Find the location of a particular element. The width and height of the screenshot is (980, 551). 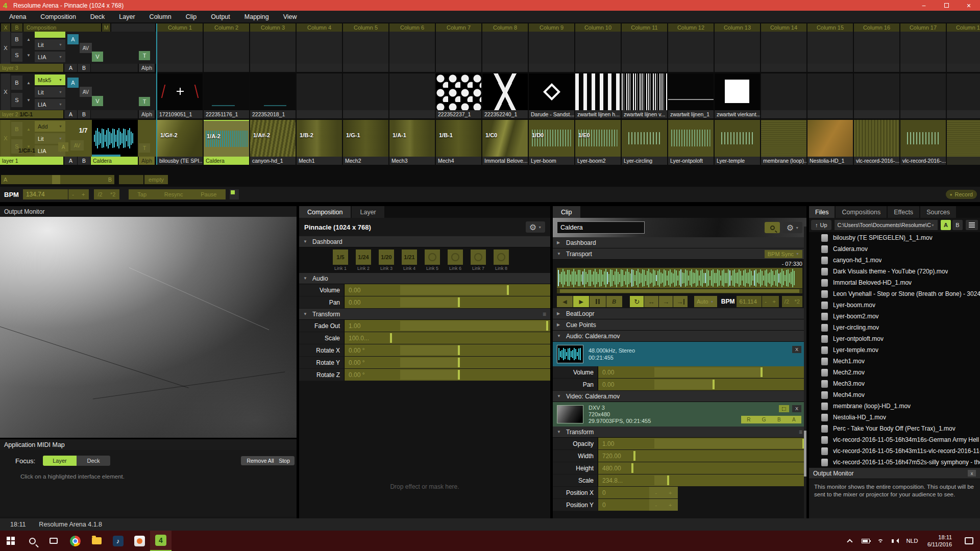

menu-item-clip: Clip is located at coordinates (191, 16).